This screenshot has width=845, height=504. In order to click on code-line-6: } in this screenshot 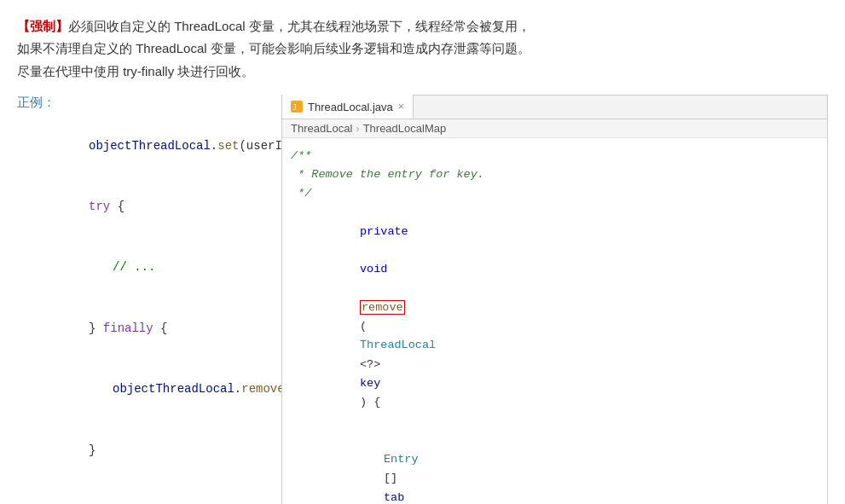, I will do `click(145, 450)`.